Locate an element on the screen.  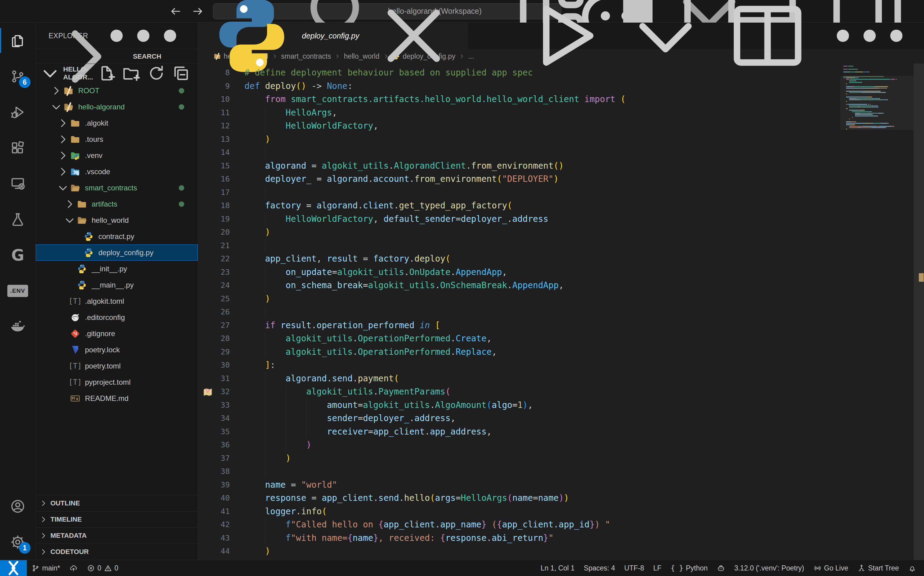
status-notifications is located at coordinates (912, 568).